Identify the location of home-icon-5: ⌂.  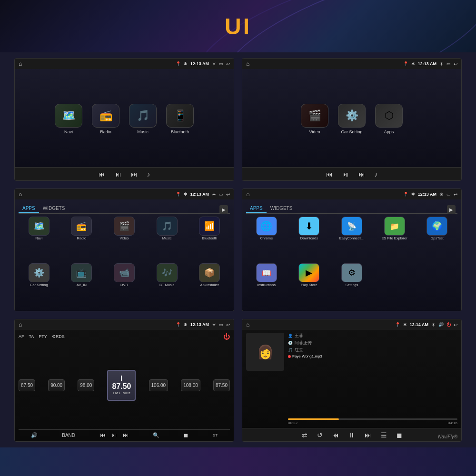
(20, 325).